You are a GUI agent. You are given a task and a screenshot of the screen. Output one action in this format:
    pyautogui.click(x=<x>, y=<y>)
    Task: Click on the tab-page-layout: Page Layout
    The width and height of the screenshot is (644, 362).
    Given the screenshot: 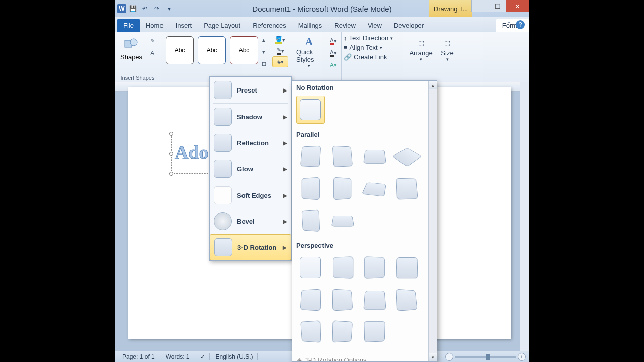 What is the action you would take?
    pyautogui.click(x=222, y=25)
    